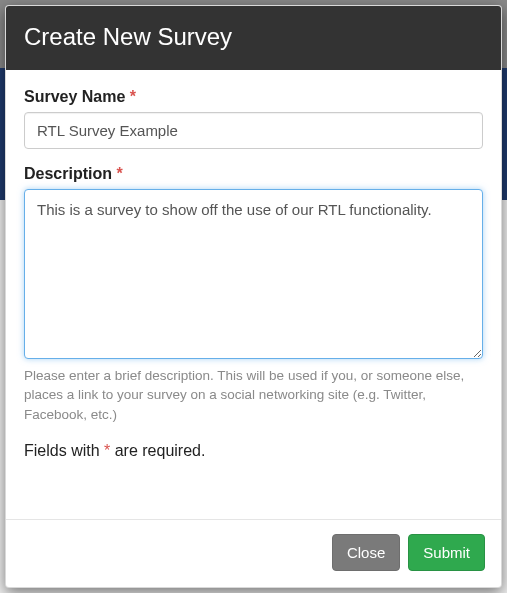 The width and height of the screenshot is (507, 593). Describe the element at coordinates (158, 450) in the screenshot. I see `required-note-suffix: are required.` at that location.